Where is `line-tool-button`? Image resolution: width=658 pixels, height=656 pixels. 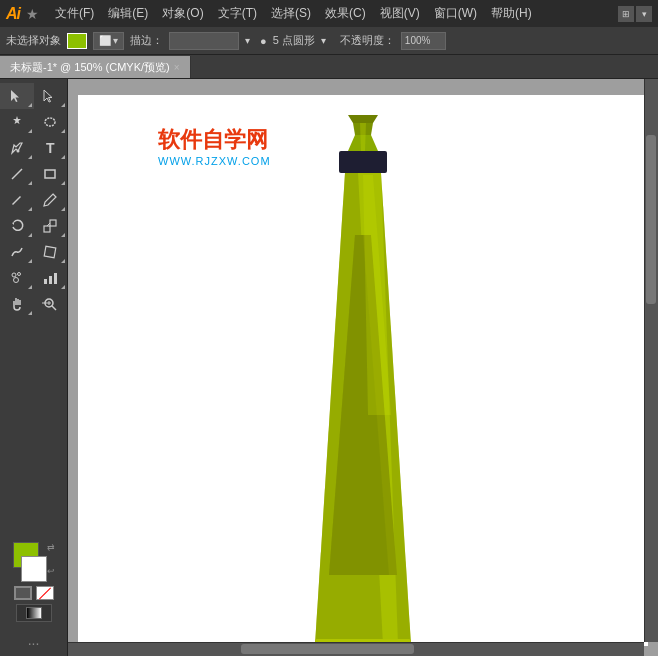
line-tool-button is located at coordinates (17, 174).